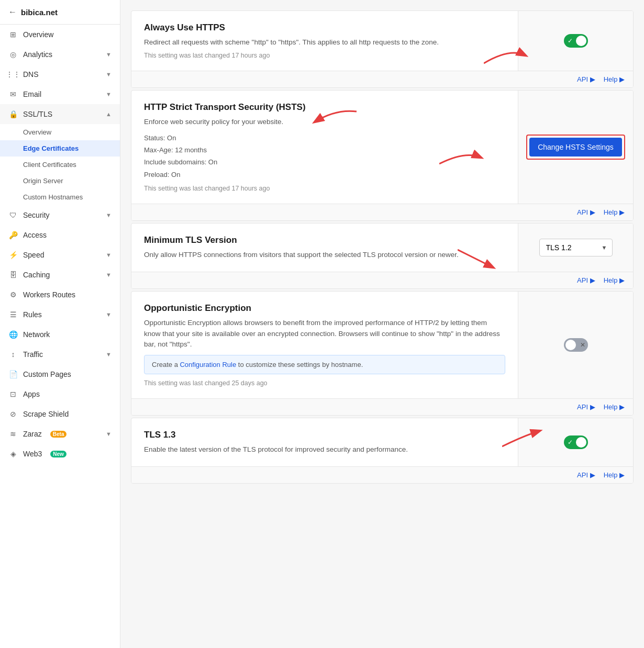 The width and height of the screenshot is (644, 648). What do you see at coordinates (60, 295) in the screenshot?
I see `sidebar-item-workers-routes: ⚙ Workers Routes` at bounding box center [60, 295].